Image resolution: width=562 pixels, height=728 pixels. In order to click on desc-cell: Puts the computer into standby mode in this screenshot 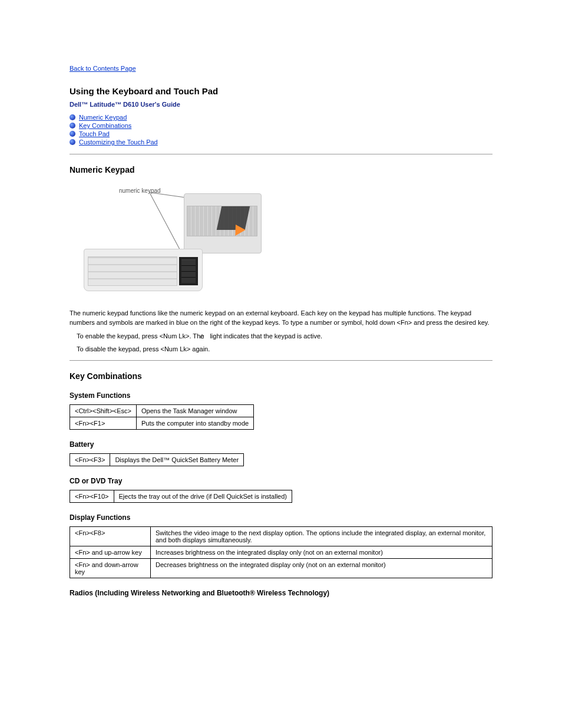, I will do `click(196, 423)`.